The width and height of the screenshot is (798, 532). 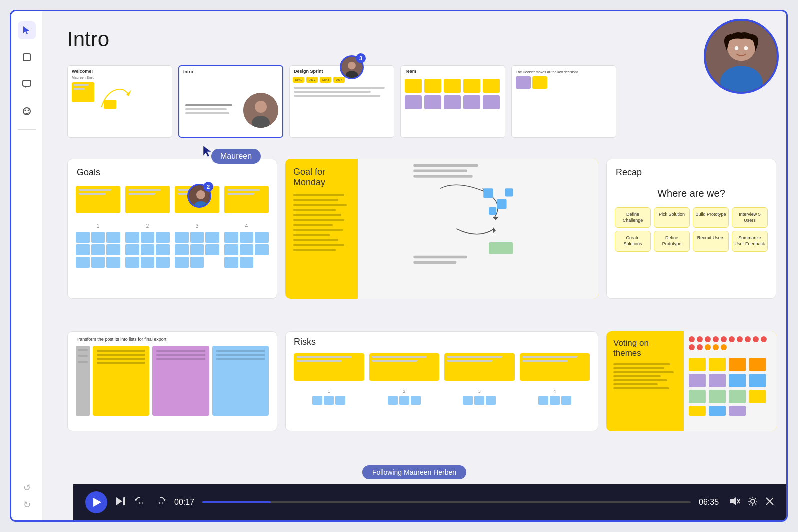 What do you see at coordinates (692, 229) in the screenshot?
I see `recap-card: Recap Where are we? Define Challenge Pic…` at bounding box center [692, 229].